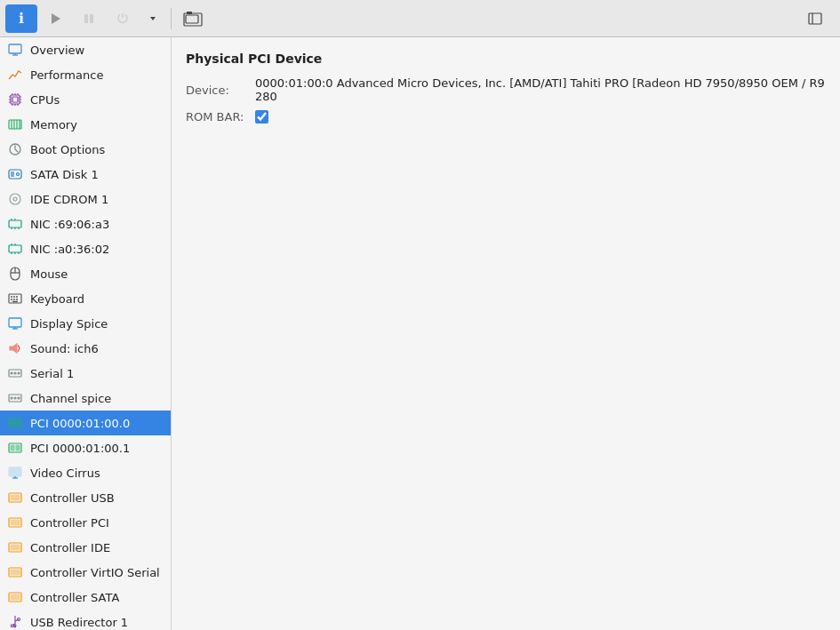  Describe the element at coordinates (85, 75) in the screenshot. I see `sidebar-item-performance: Performance` at that location.